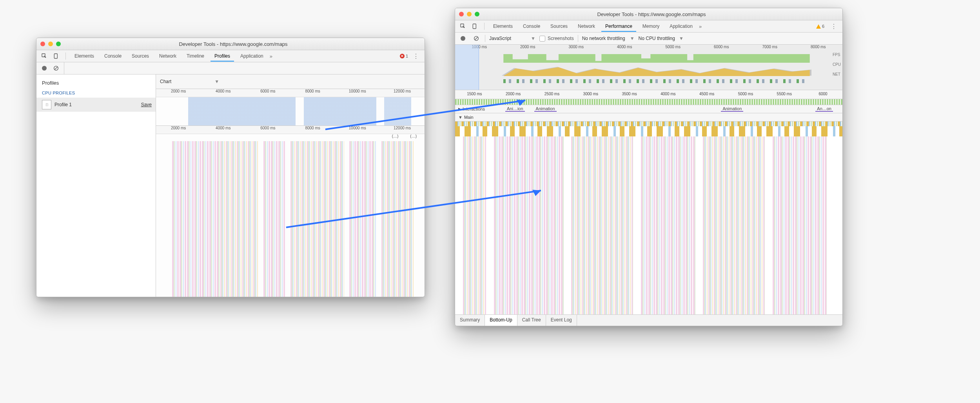 The height and width of the screenshot is (403, 980). I want to click on cpu-overview, so click(290, 111).